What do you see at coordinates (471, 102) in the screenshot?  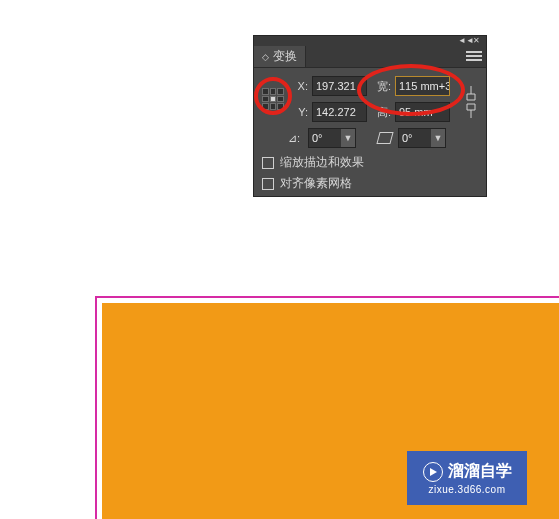 I see `link-wh-icon` at bounding box center [471, 102].